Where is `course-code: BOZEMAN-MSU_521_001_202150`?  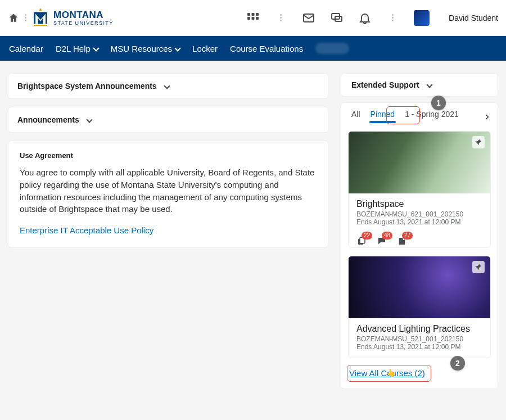 course-code: BOZEMAN-MSU_521_001_202150 is located at coordinates (419, 339).